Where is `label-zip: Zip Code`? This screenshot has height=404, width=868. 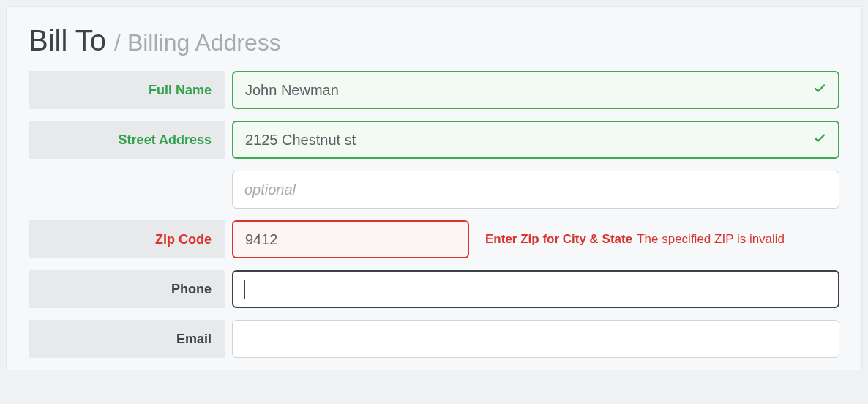
label-zip: Zip Code is located at coordinates (127, 239).